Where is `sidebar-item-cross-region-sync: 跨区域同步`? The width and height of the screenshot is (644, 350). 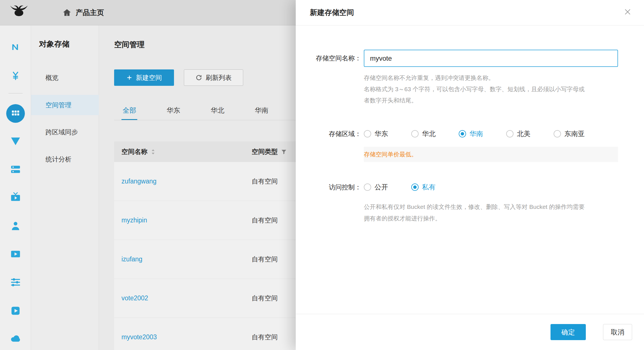 sidebar-item-cross-region-sync: 跨区域同步 is located at coordinates (65, 132).